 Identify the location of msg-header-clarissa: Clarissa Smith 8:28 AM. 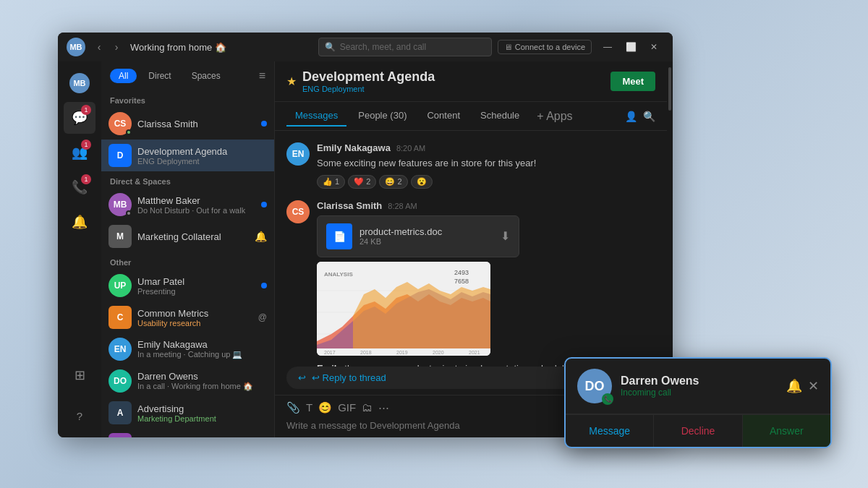
(486, 205).